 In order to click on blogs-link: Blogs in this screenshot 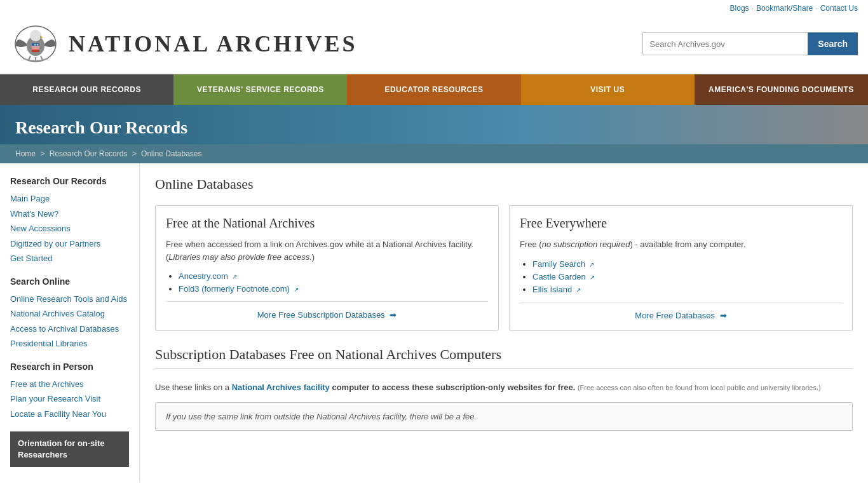, I will do `click(740, 8)`.